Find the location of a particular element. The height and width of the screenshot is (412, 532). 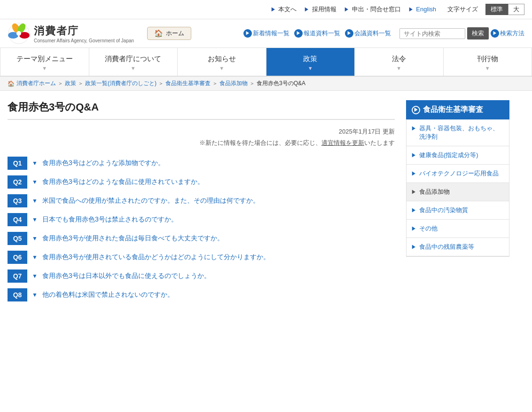

sidebar-item-food-additives: ▶ 食品添加物 is located at coordinates (458, 192).